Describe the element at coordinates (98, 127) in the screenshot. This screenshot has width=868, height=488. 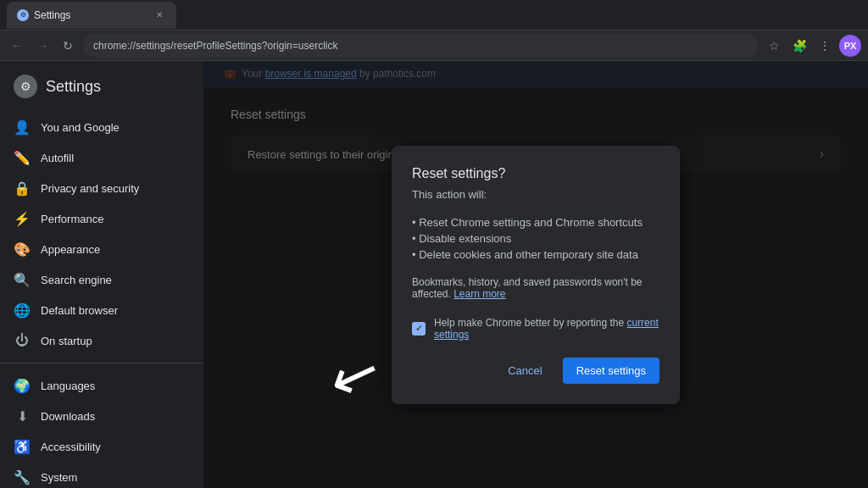
I see `sidebar-item-you-and-google: 👤 You and Google` at that location.